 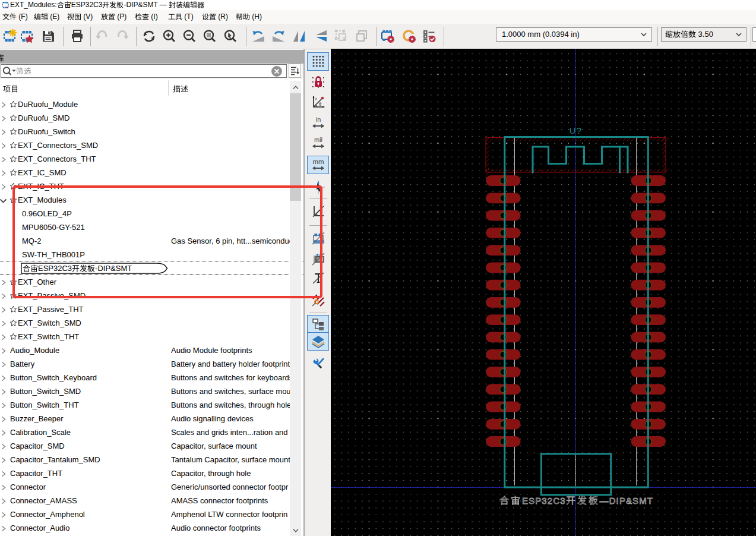 I want to click on svg-text: r, so click(x=316, y=99).